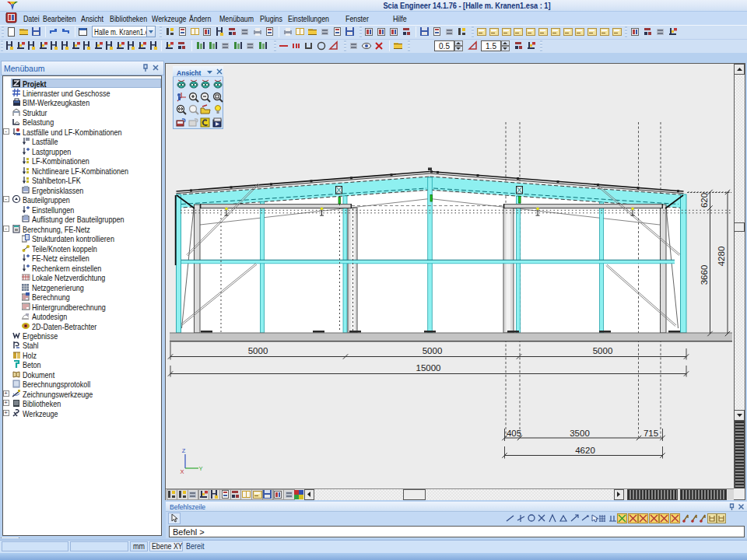  I want to click on svg-text: X, so click(182, 471).